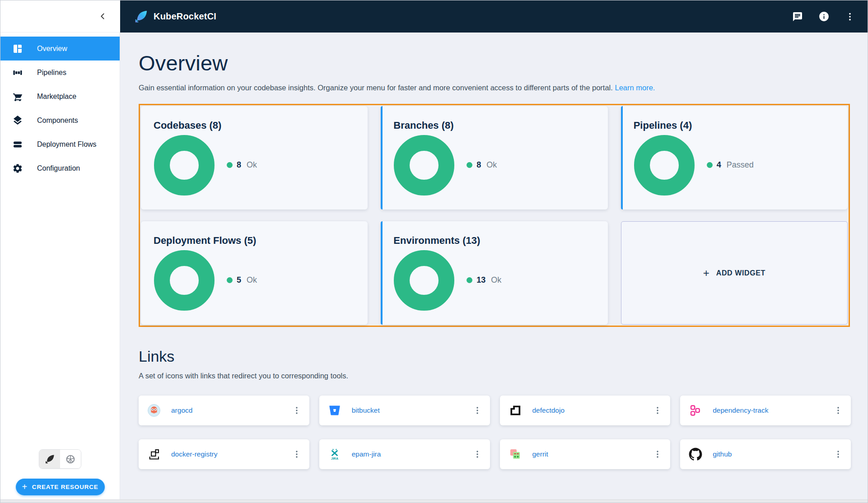 The image size is (868, 503). What do you see at coordinates (663, 126) in the screenshot?
I see `widget-title: Pipelines (4)` at bounding box center [663, 126].